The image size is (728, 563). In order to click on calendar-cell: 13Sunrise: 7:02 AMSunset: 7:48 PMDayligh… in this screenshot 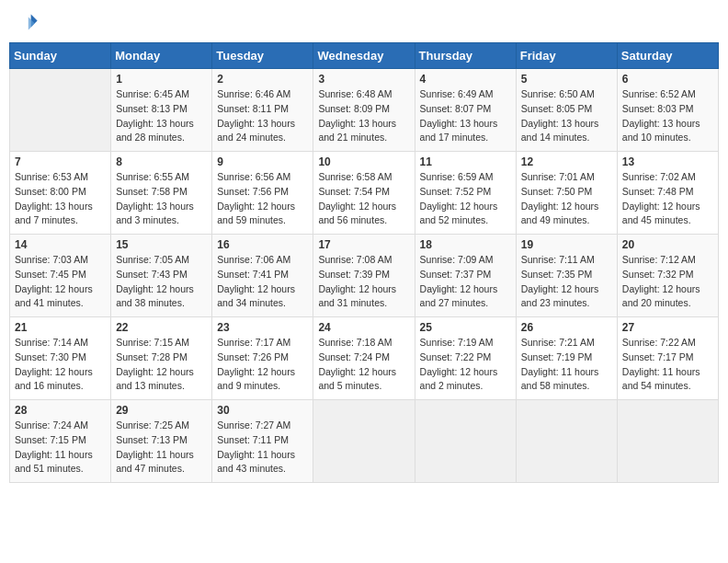, I will do `click(667, 193)`.